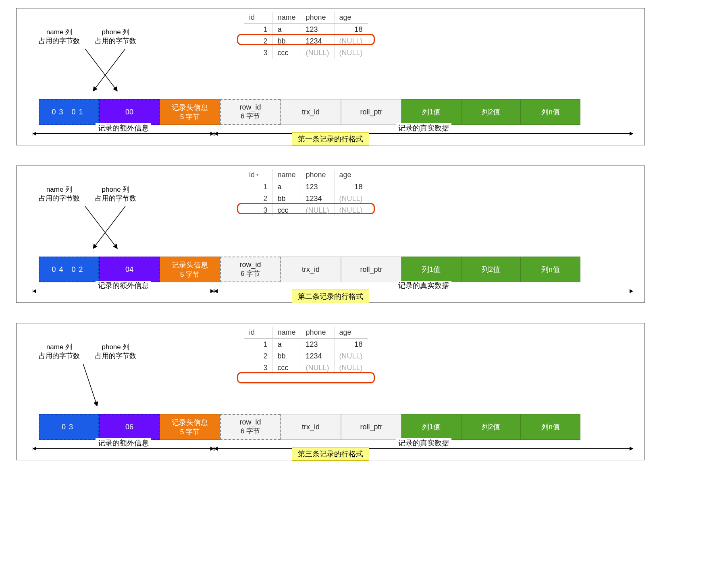 The height and width of the screenshot is (588, 711). Describe the element at coordinates (431, 427) in the screenshot. I see `block-col1: 列1值` at that location.